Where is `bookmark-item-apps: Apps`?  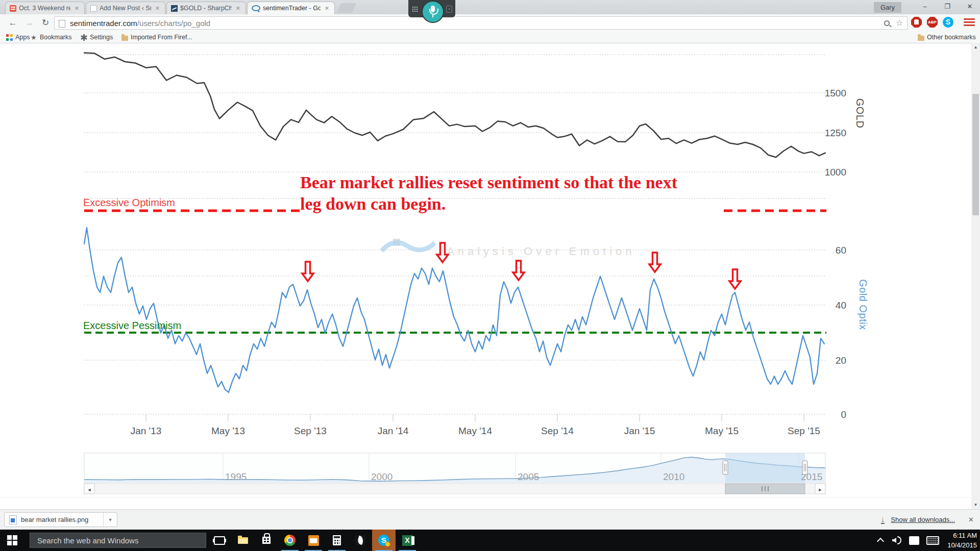
bookmark-item-apps: Apps is located at coordinates (18, 37).